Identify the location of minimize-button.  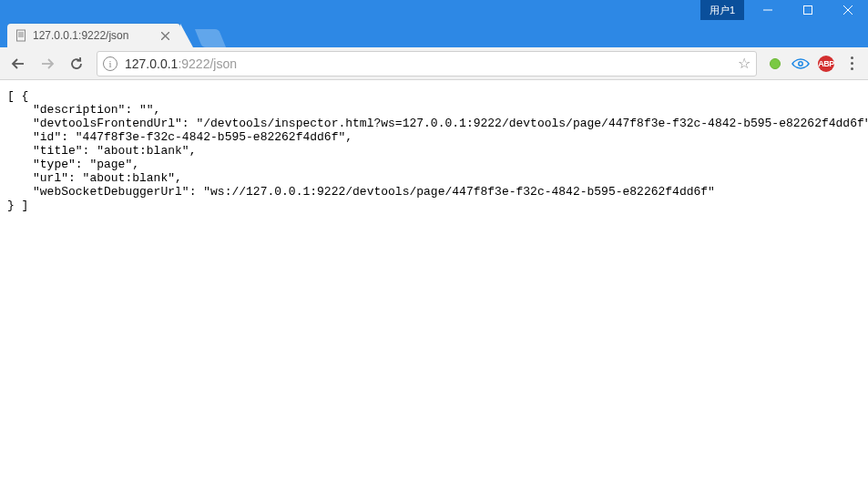
(768, 10).